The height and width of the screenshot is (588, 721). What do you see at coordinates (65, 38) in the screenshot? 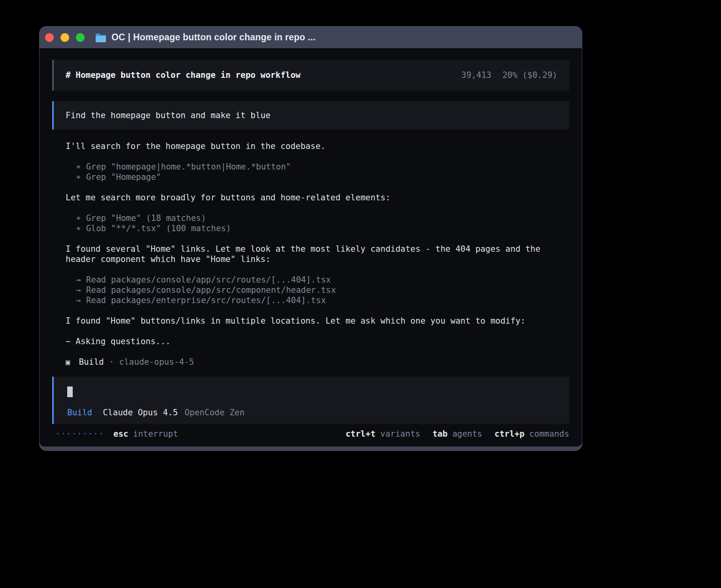
I see `minimize-button` at bounding box center [65, 38].